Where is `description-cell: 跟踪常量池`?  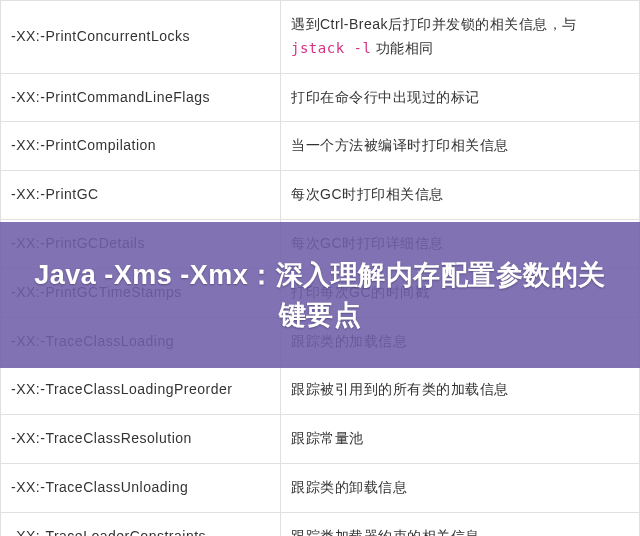
description-cell: 跟踪常量池 is located at coordinates (460, 440).